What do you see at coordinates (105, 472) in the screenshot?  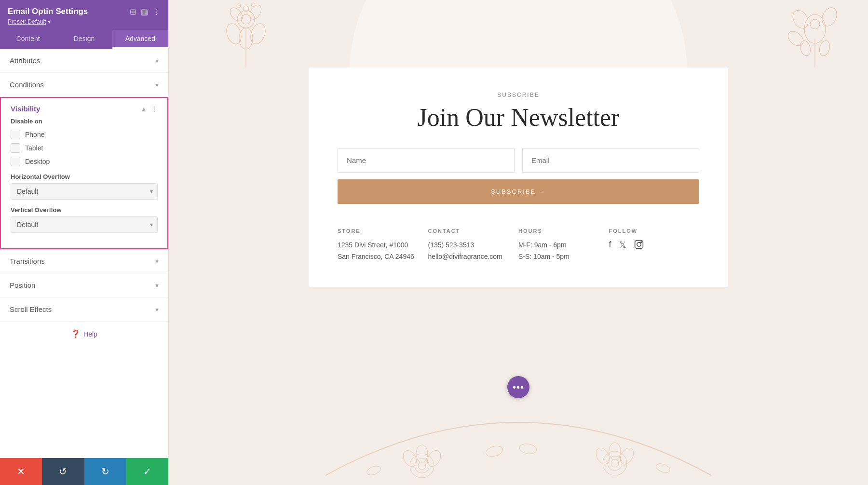 I see `redo-button: ↻` at bounding box center [105, 472].